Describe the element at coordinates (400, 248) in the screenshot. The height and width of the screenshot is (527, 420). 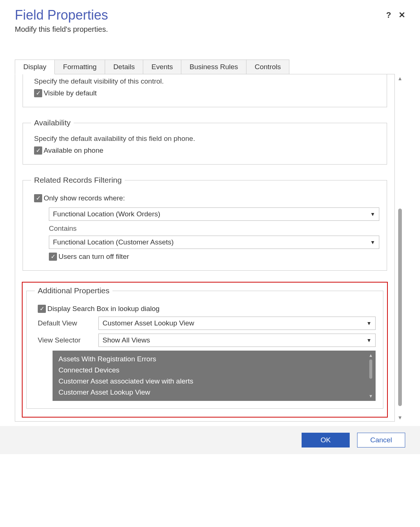
I see `panel-scrollbar: ▲ ▼` at that location.